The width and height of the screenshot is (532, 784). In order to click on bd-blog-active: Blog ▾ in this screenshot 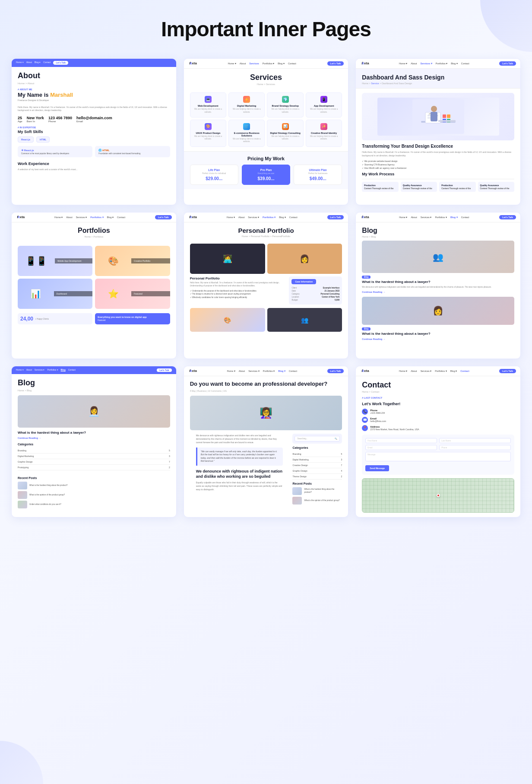, I will do `click(282, 371)`.